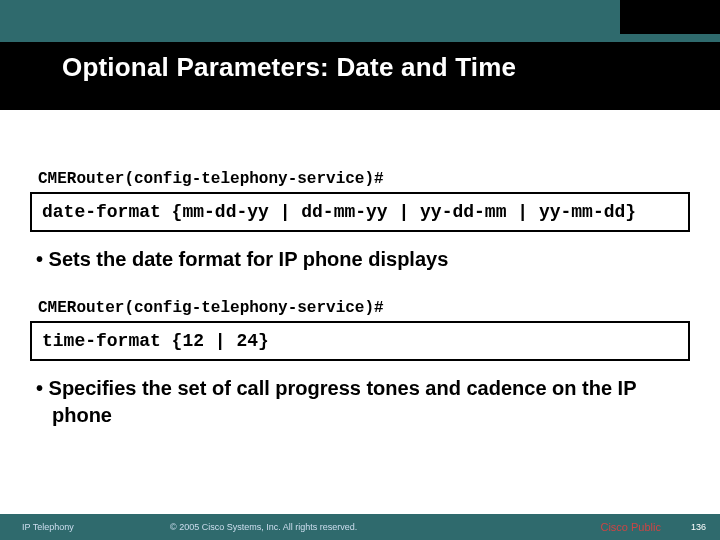  I want to click on footer-page-number: 136, so click(706, 527).